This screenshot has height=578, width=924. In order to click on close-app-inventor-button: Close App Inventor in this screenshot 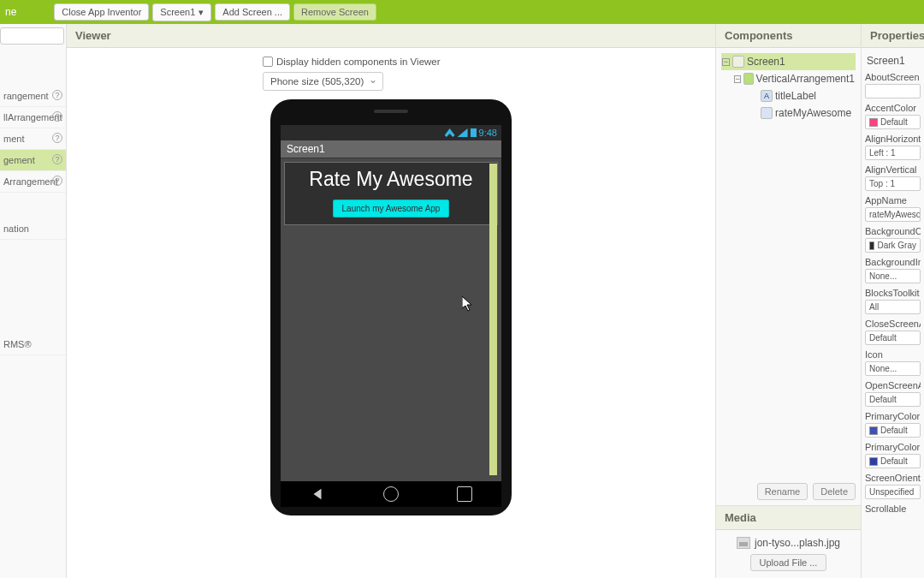, I will do `click(101, 12)`.